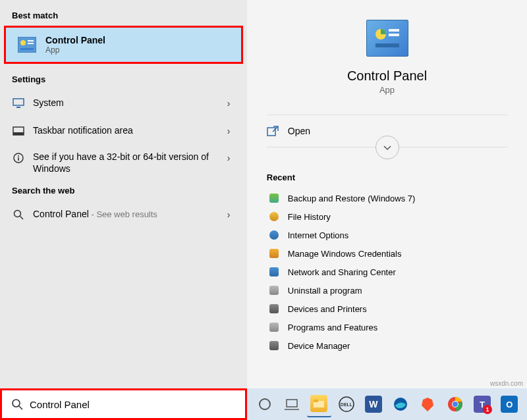 Image resolution: width=527 pixels, height=420 pixels. I want to click on settings-label: Taskbar notification area, so click(128, 131).